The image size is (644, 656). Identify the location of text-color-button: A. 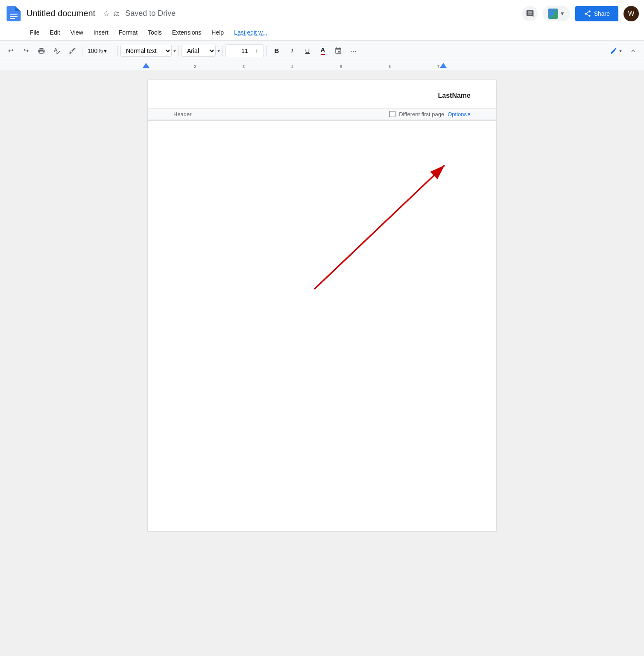
(323, 51).